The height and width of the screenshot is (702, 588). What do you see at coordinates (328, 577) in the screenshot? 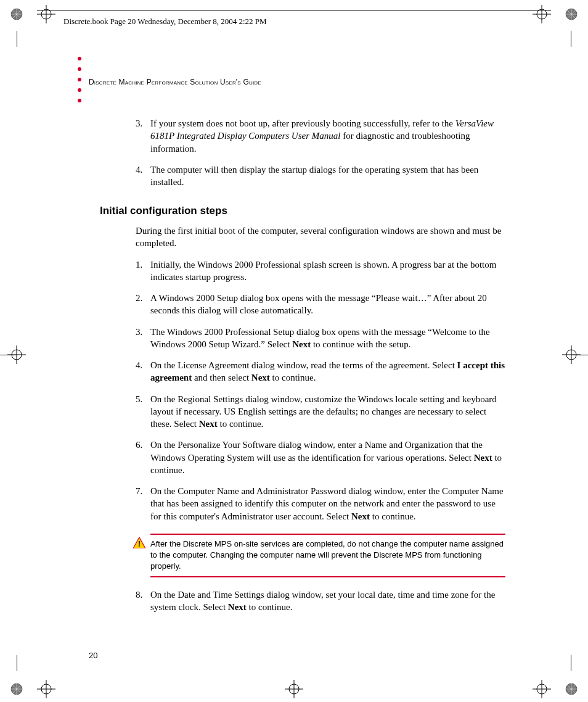
I see `warning-rule-bottom` at bounding box center [328, 577].